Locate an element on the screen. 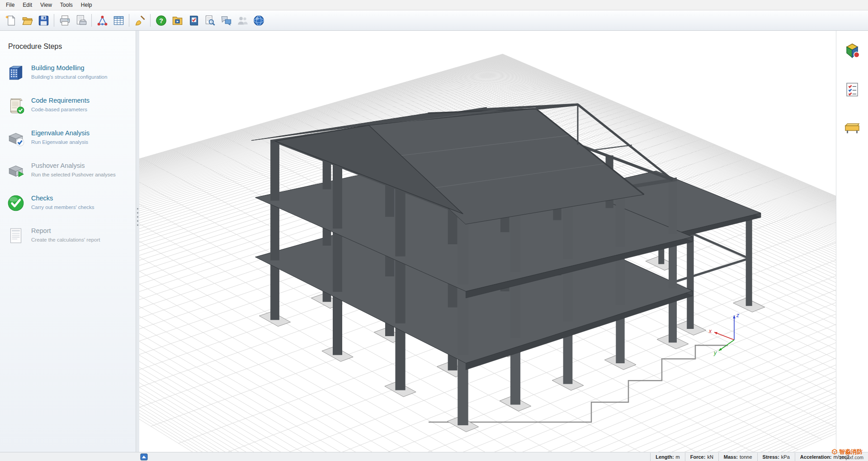  beam-section-icon is located at coordinates (852, 128).